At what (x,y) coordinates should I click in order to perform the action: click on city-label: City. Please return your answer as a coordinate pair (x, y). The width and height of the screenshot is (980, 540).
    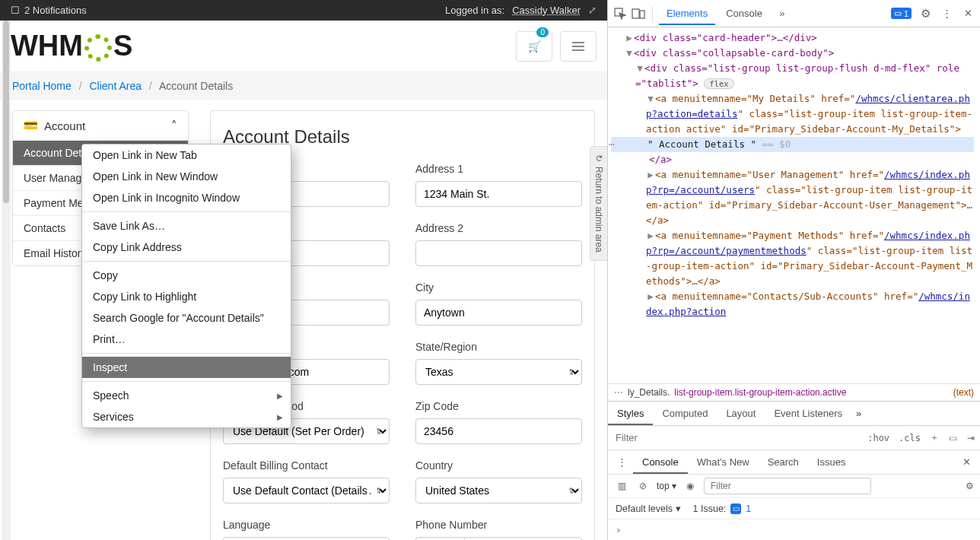
    Looking at the image, I should click on (499, 287).